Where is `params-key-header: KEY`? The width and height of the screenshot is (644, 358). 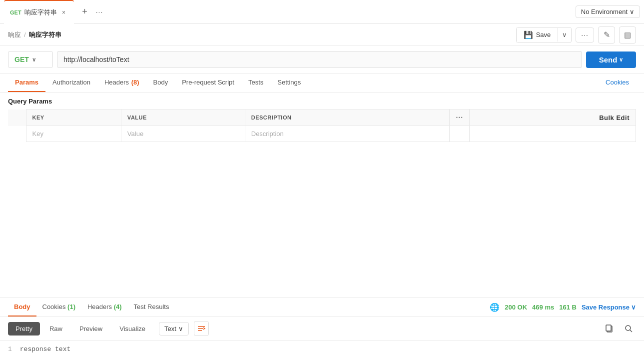 params-key-header: KEY is located at coordinates (73, 118).